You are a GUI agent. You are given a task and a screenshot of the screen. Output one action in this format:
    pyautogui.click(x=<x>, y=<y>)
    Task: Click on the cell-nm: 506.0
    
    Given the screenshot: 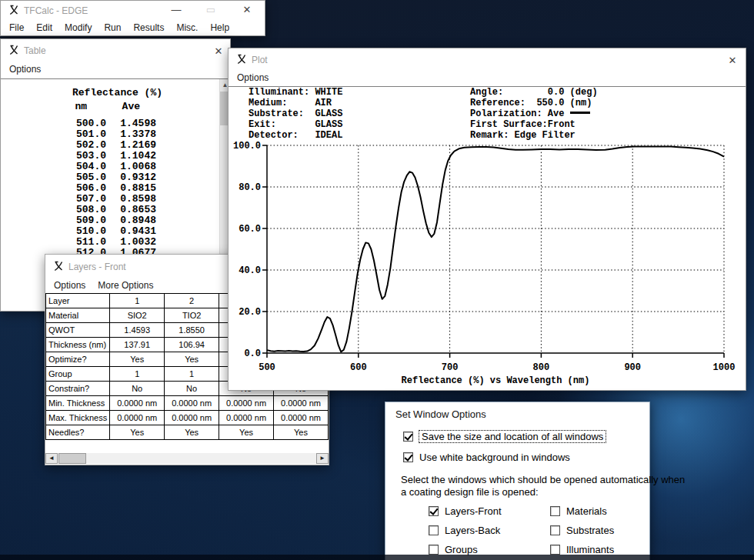 What is the action you would take?
    pyautogui.click(x=54, y=188)
    